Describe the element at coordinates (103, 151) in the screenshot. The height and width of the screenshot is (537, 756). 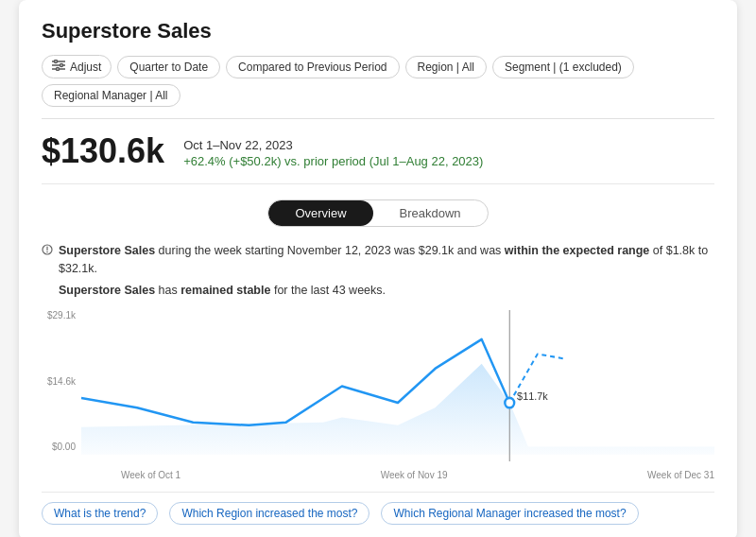
I see `metric-value: $130.6k` at that location.